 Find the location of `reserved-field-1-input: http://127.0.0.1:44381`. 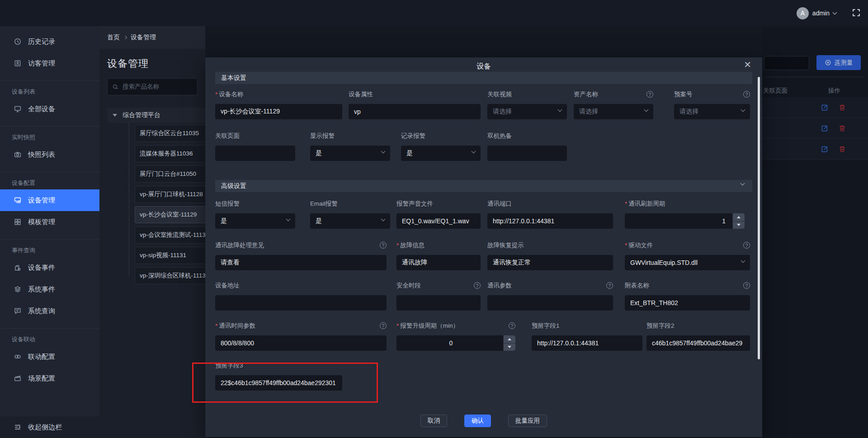

reserved-field-1-input: http://127.0.0.1:44381 is located at coordinates (587, 343).